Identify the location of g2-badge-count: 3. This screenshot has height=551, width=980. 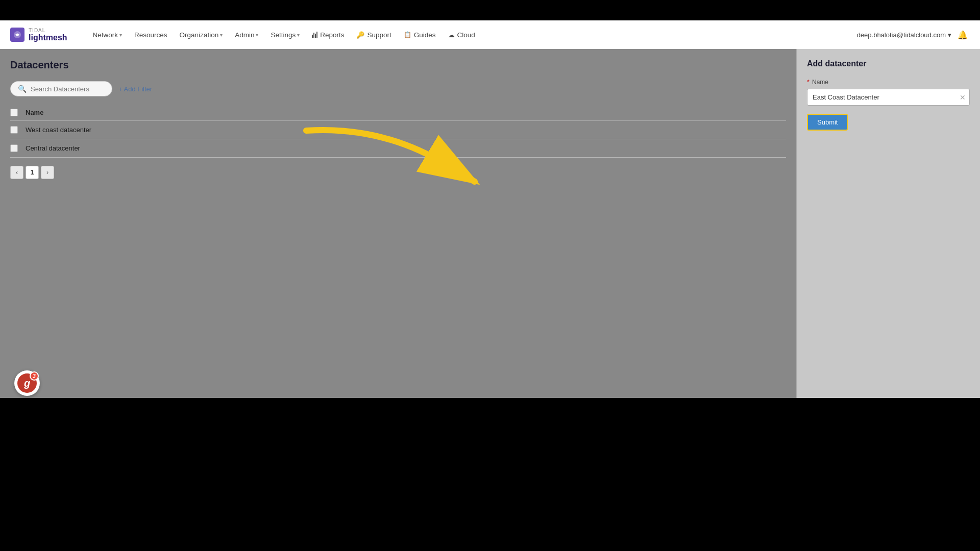
(34, 376).